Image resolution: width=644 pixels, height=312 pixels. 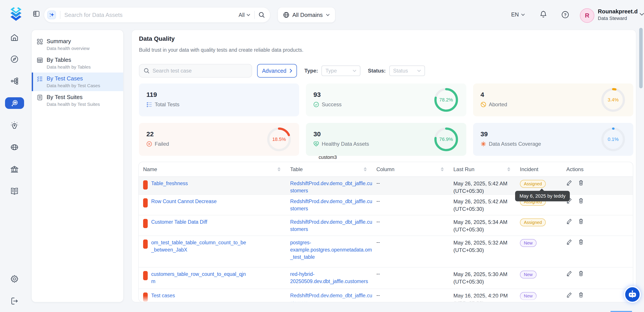 What do you see at coordinates (14, 81) in the screenshot?
I see `sidebar-item-data-assets` at bounding box center [14, 81].